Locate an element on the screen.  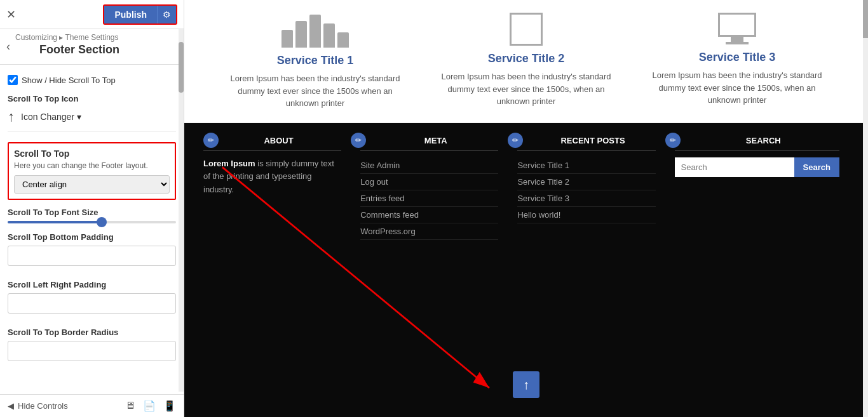
chevron-left-icon: ◀ is located at coordinates (11, 406).